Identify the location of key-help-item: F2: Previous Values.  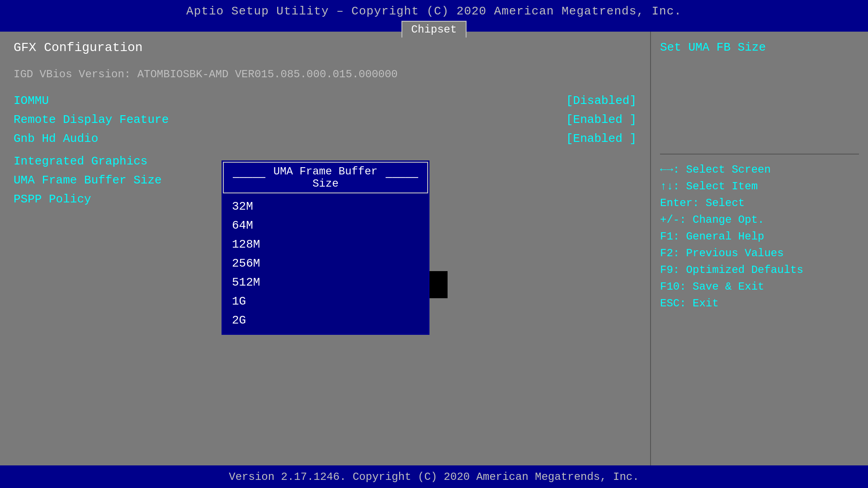
(760, 253).